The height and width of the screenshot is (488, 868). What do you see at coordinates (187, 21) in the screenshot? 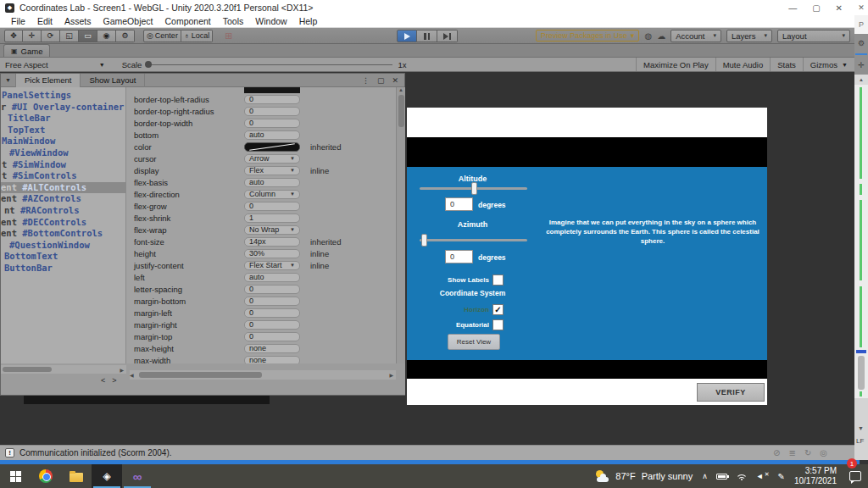
I see `menu-item: Component` at bounding box center [187, 21].